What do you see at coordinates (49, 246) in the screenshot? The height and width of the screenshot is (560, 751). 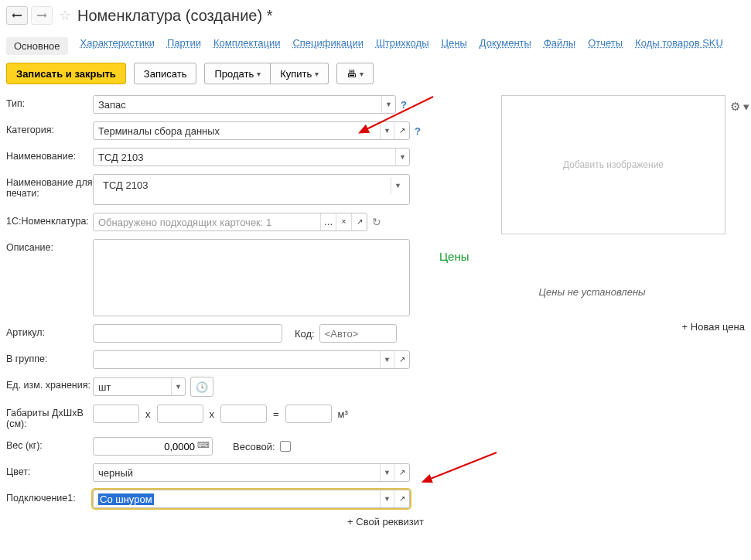 I see `desc-label: Описание:` at bounding box center [49, 246].